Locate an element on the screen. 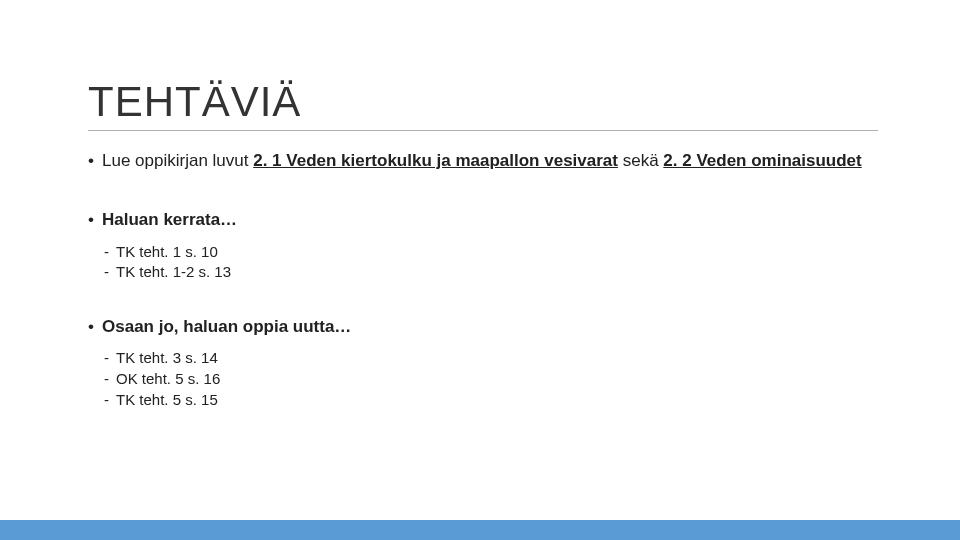 The image size is (960, 540). list-item: TK teht. 5 s. 15 is located at coordinates (483, 400).